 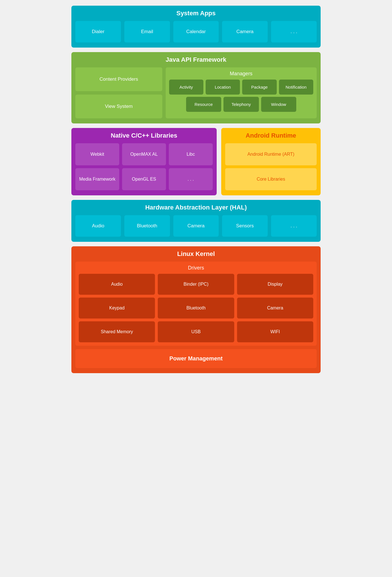 I want to click on managers-row2: Resource Telephony Window, so click(x=241, y=104).